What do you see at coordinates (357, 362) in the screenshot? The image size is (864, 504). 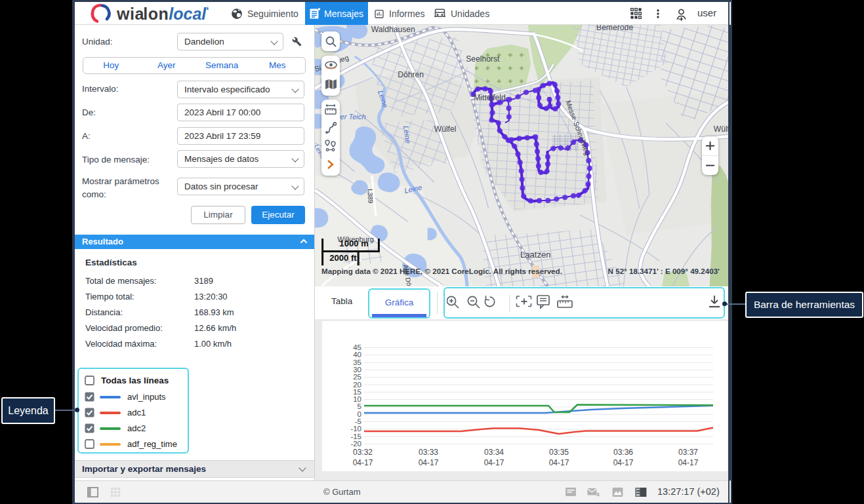 I see `svg-text: 35` at bounding box center [357, 362].